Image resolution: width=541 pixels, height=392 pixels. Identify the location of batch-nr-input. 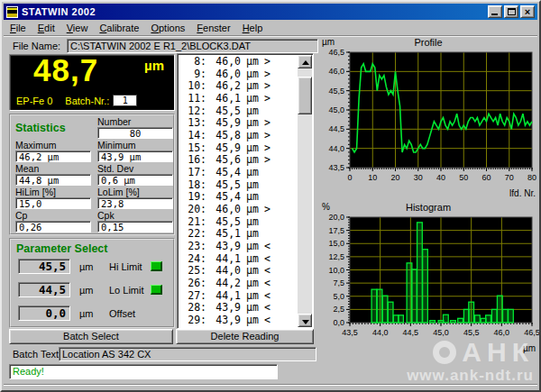
(124, 101).